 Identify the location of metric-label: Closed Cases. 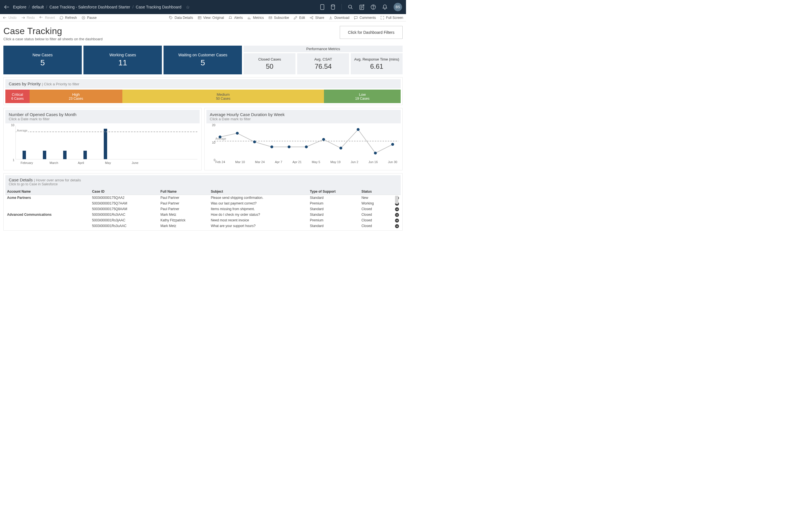
(270, 59).